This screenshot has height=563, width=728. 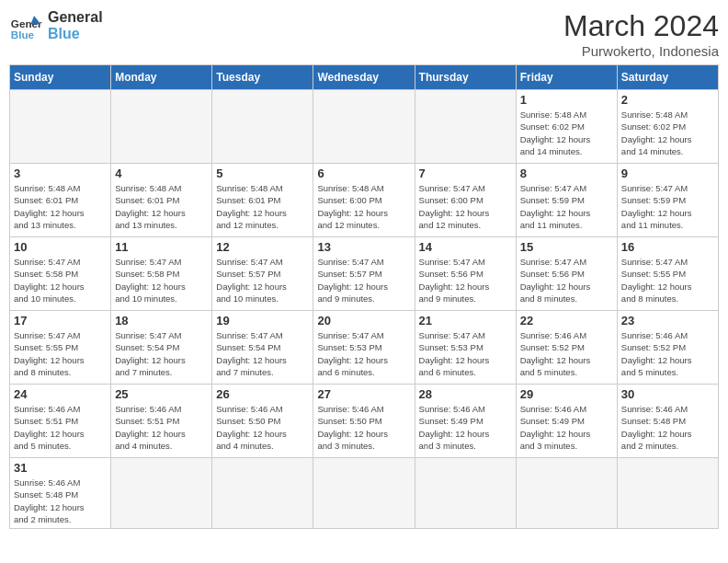 I want to click on calendar-cell: 1Sunrise: 5:48 AM Sunset: 6:02 PM Daylig…, so click(x=566, y=127).